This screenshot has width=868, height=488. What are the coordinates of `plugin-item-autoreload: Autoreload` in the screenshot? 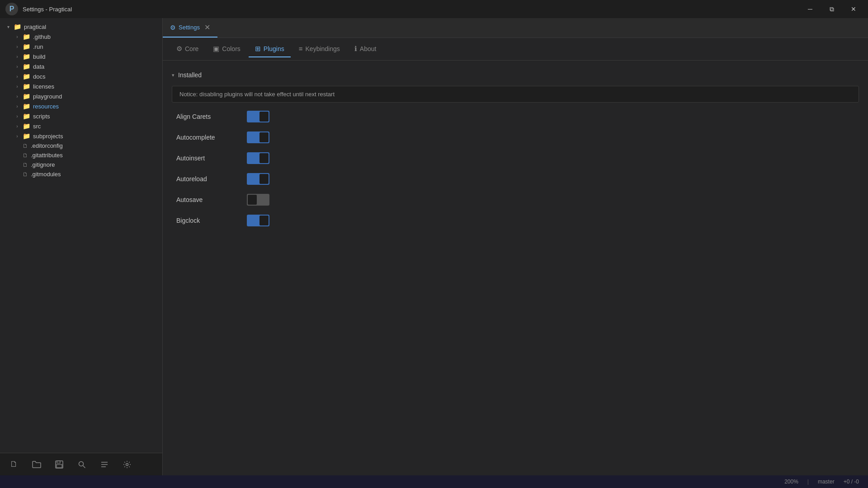 It's located at (515, 179).